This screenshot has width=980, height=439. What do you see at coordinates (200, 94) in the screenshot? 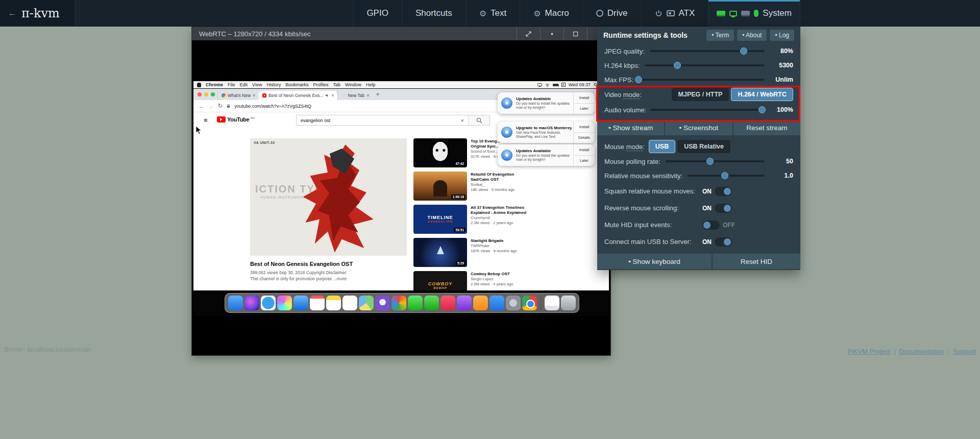
I see `traffic-close-icon` at bounding box center [200, 94].